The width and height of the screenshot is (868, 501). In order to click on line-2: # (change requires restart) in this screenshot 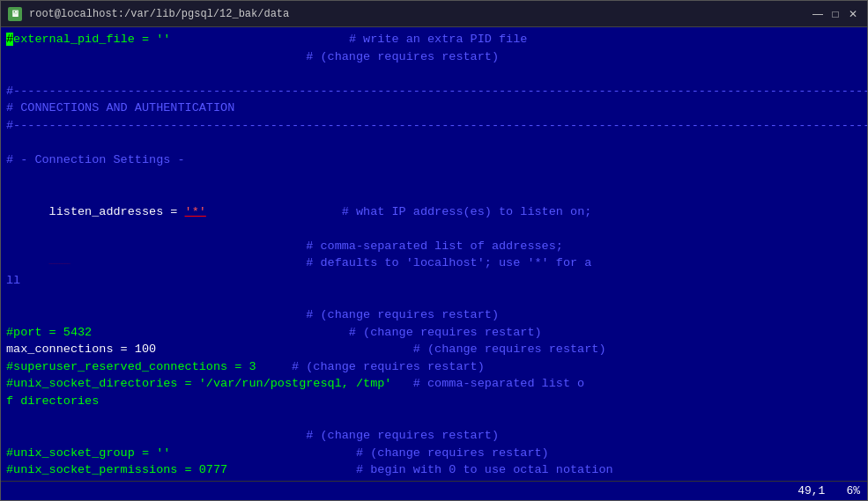, I will do `click(434, 57)`.